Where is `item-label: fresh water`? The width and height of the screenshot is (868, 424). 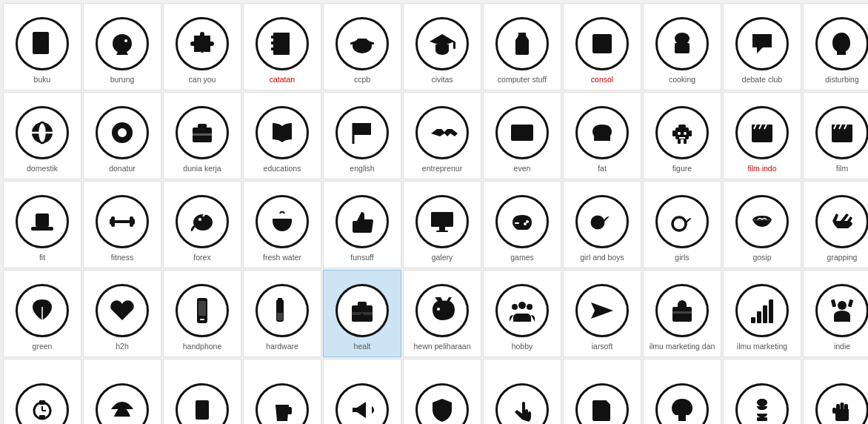 item-label: fresh water is located at coordinates (282, 258).